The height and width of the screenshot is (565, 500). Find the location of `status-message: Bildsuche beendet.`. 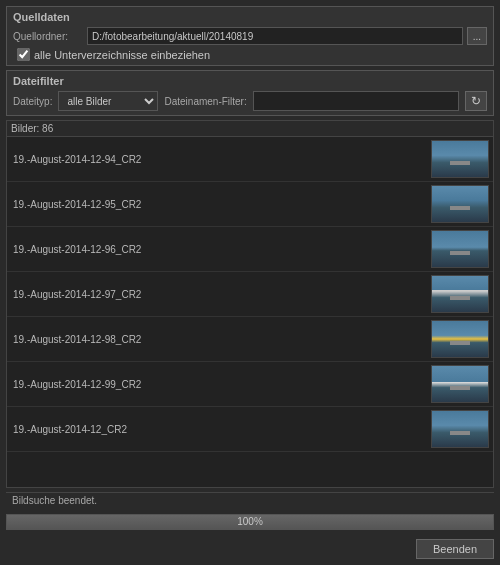

status-message: Bildsuche beendet. is located at coordinates (54, 500).